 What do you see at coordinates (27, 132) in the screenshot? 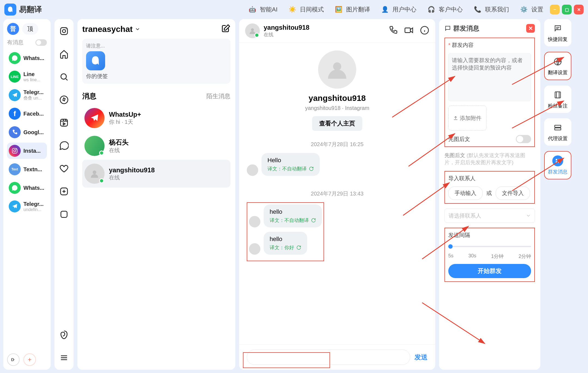
I see `account-google: Googl...` at bounding box center [27, 132].